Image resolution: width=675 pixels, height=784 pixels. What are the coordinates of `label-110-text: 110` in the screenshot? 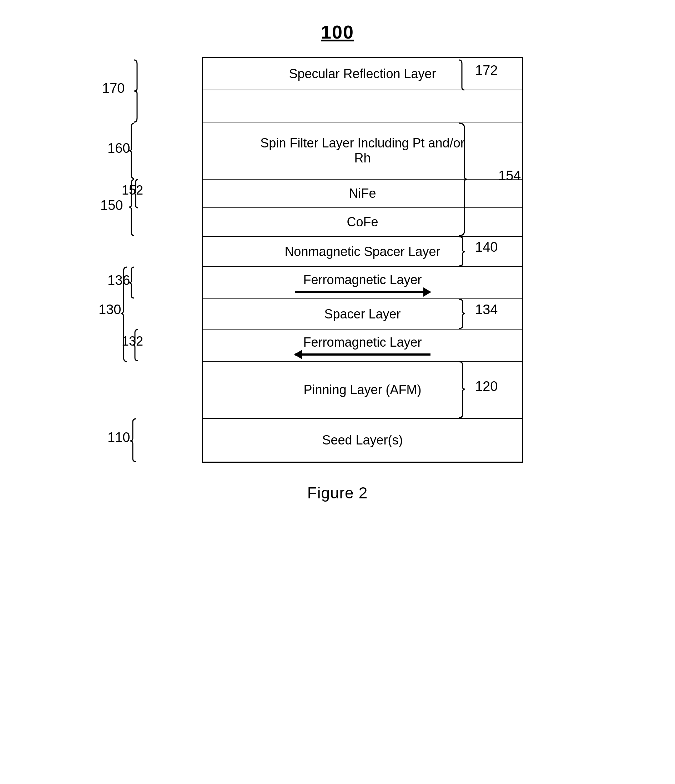 It's located at (119, 437).